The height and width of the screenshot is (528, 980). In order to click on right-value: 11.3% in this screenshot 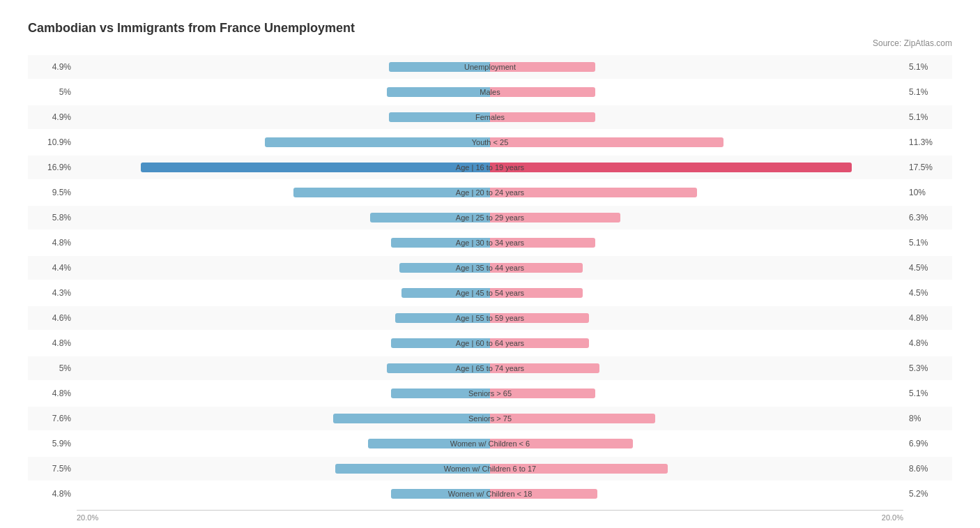, I will do `click(928, 142)`.